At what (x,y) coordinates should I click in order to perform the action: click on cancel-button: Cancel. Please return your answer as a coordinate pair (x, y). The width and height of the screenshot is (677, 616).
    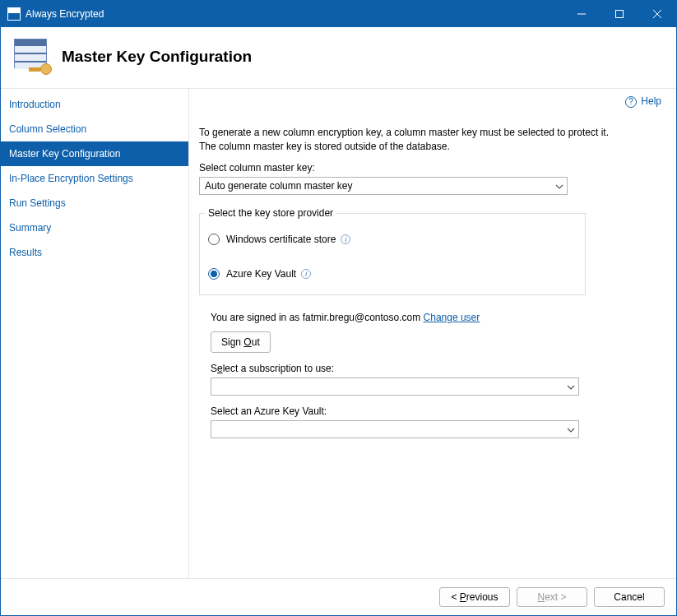
    Looking at the image, I should click on (629, 597).